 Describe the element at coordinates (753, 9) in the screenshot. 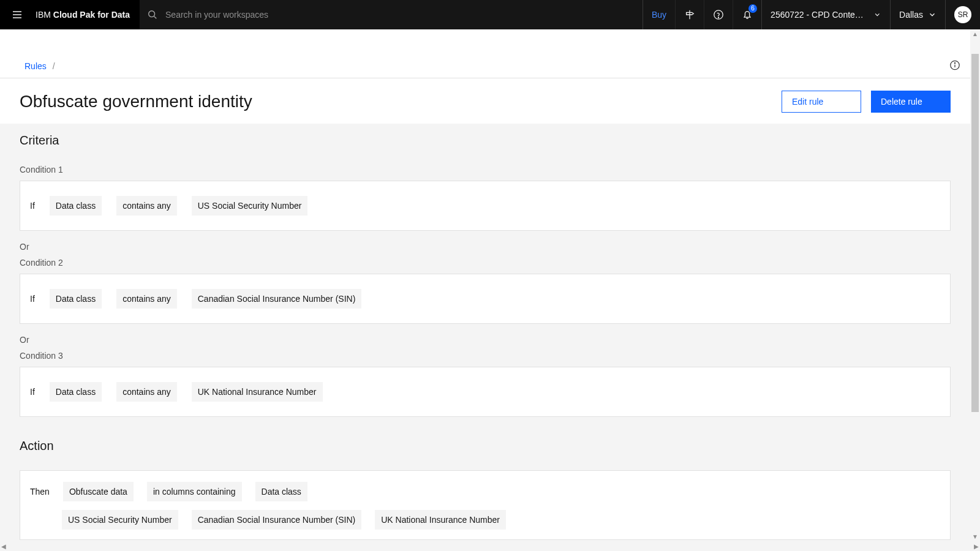

I see `notification-badge: 6` at that location.